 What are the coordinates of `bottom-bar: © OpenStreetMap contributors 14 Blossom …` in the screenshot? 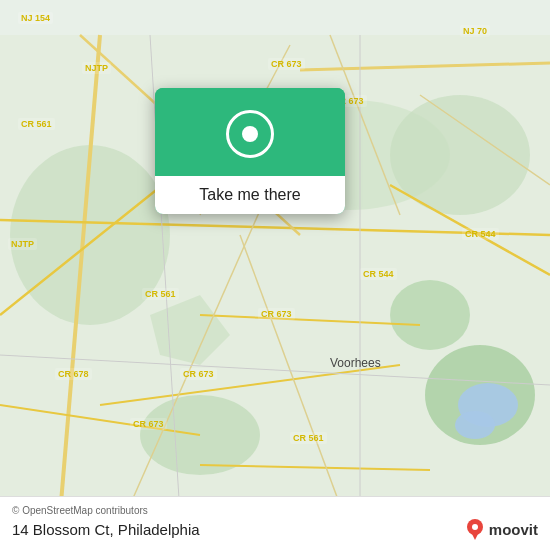 It's located at (275, 523).